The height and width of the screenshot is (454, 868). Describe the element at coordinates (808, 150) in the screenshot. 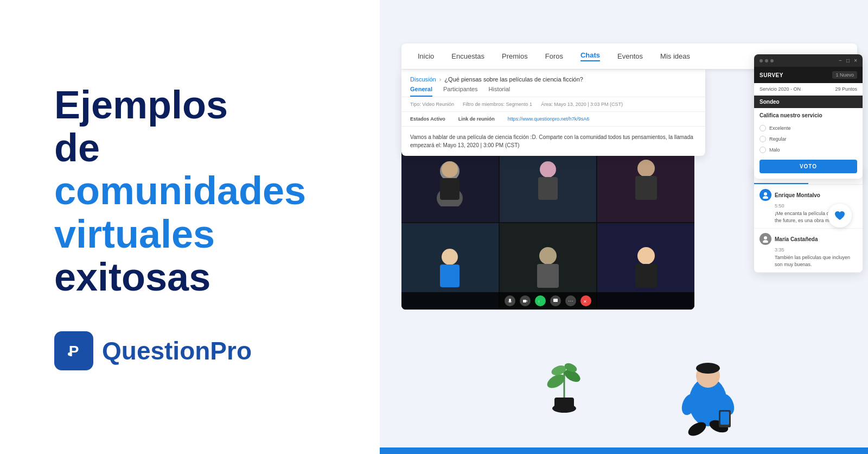

I see `survey-option-malo: Malo` at that location.